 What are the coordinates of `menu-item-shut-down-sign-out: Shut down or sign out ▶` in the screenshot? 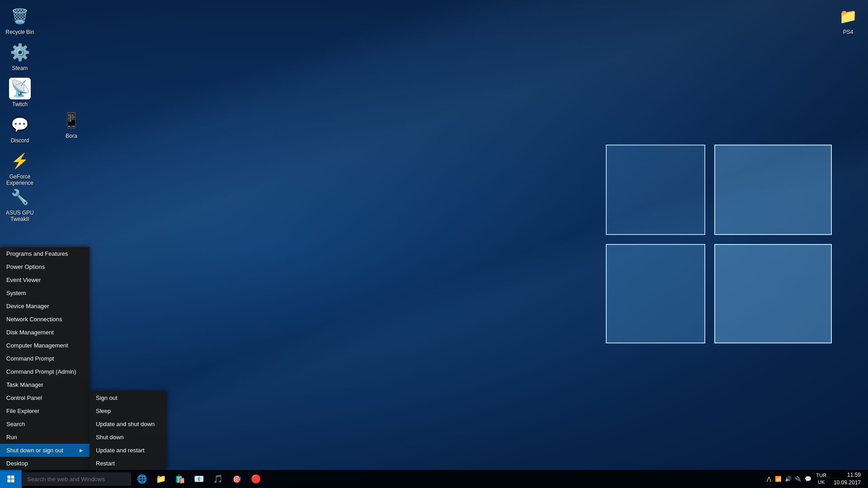 It's located at (45, 450).